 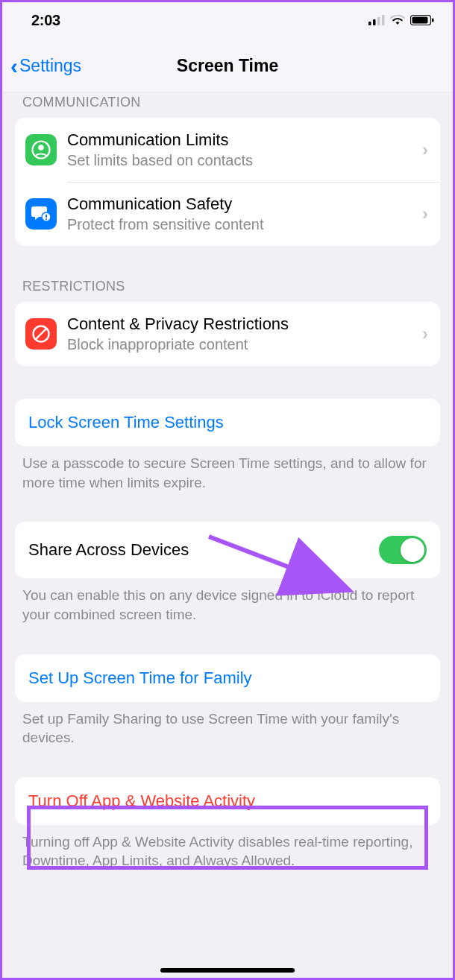 What do you see at coordinates (243, 204) in the screenshot?
I see `row-title: Communication Safety` at bounding box center [243, 204].